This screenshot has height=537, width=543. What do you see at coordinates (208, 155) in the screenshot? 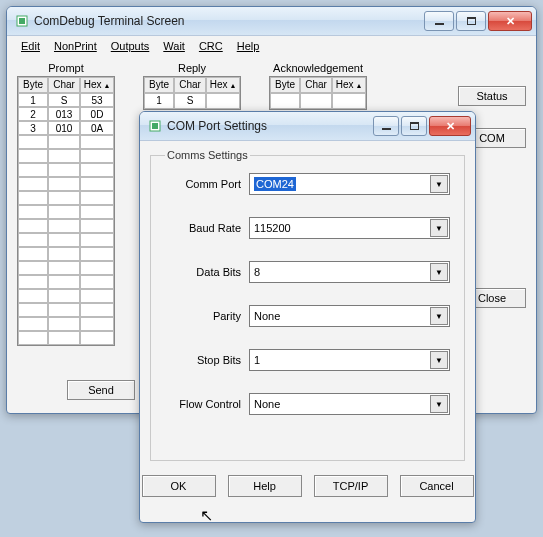
I see `comms-settings-legend: Comms Settings` at bounding box center [208, 155].